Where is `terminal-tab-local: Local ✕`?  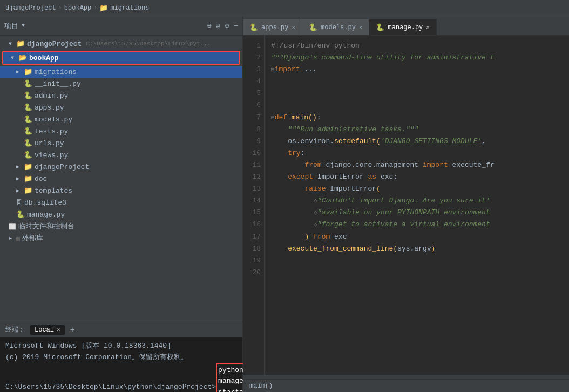 terminal-tab-local: Local ✕ is located at coordinates (48, 330).